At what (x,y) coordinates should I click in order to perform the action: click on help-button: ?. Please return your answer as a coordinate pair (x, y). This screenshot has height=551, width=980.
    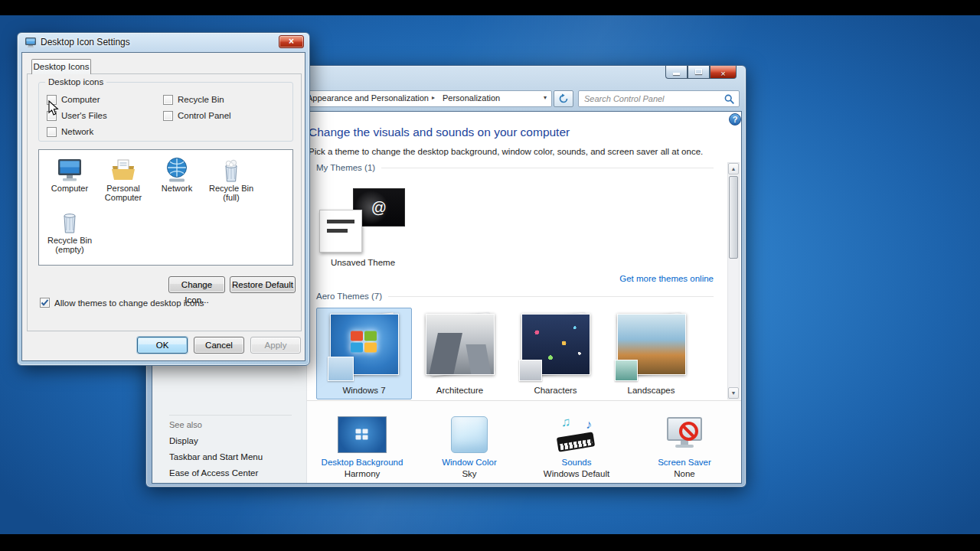
    Looking at the image, I should click on (735, 119).